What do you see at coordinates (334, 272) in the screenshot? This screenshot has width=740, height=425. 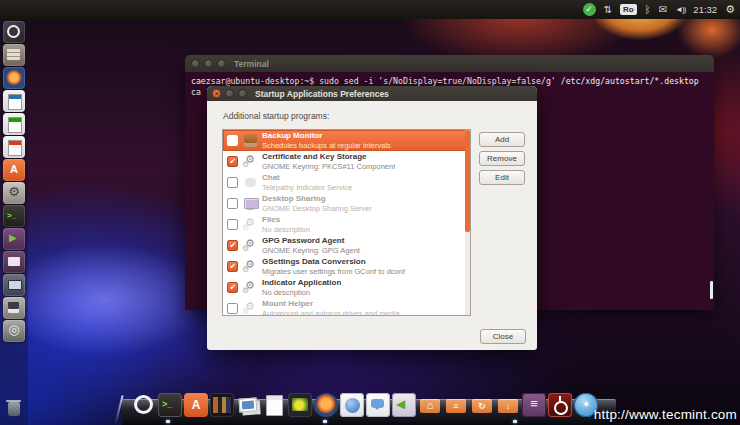 I see `program-description: Migrates user settings from GConf to dco…` at bounding box center [334, 272].